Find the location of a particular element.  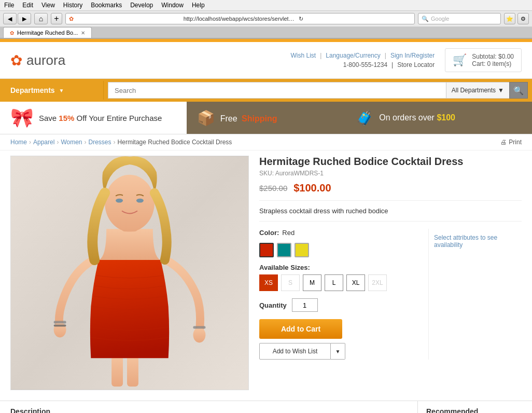

refresh-button: ↻ is located at coordinates (355, 19).